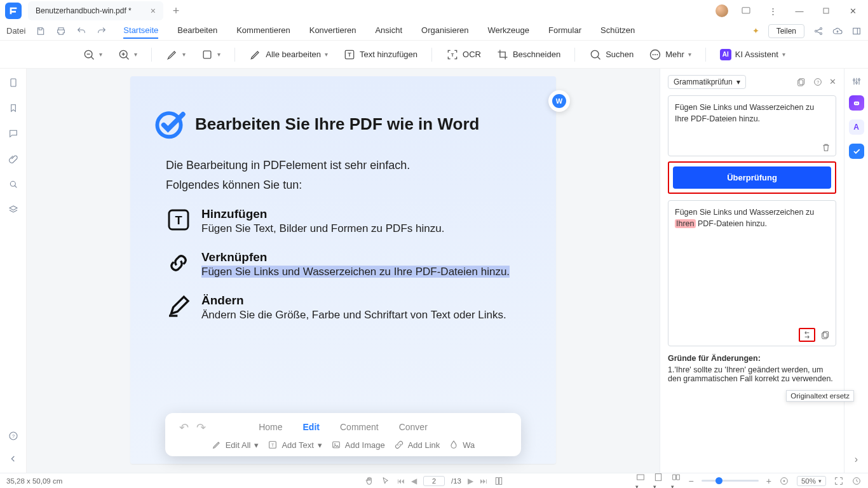 The height and width of the screenshot is (488, 868). Describe the element at coordinates (13, 108) in the screenshot. I see `bookmarks-icon` at that location.